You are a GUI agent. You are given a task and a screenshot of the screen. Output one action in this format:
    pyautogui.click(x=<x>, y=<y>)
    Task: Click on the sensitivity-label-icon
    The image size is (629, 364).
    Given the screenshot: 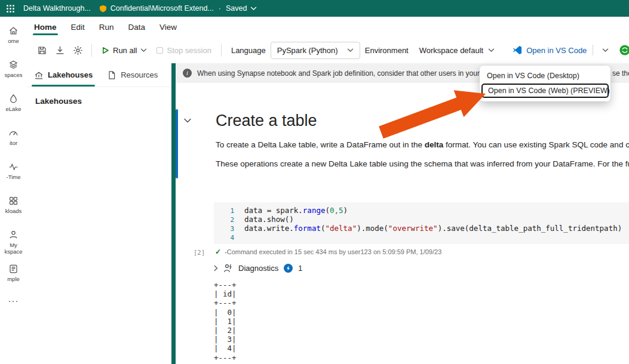 What is the action you would take?
    pyautogui.click(x=103, y=8)
    